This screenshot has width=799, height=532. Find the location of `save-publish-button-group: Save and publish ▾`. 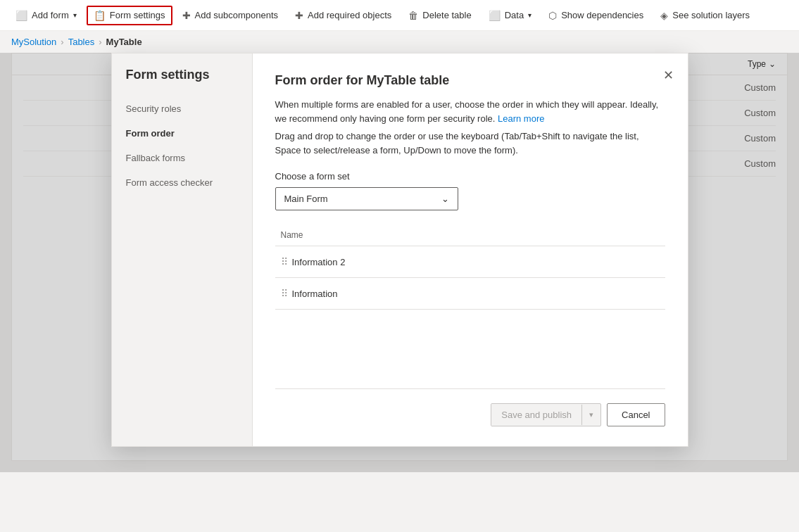

save-publish-button-group: Save and publish ▾ is located at coordinates (546, 415).